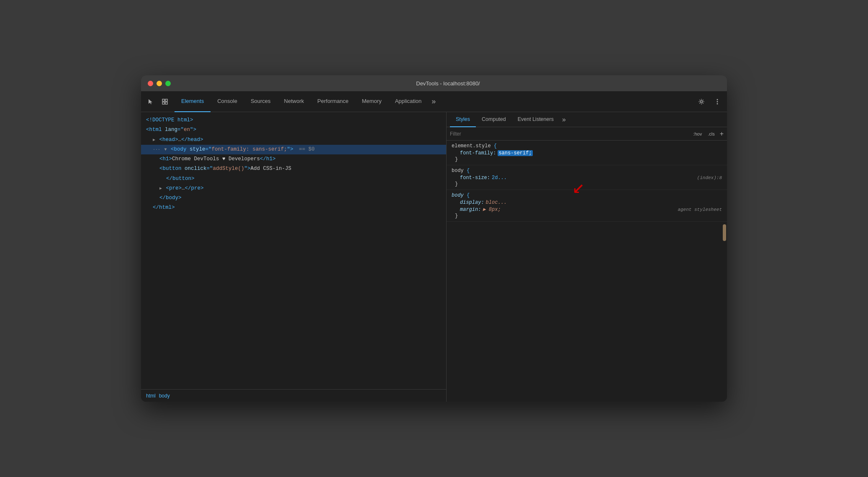 The image size is (868, 477). Describe the element at coordinates (294, 395) in the screenshot. I see `breadcrumb-bar: html body` at that location.